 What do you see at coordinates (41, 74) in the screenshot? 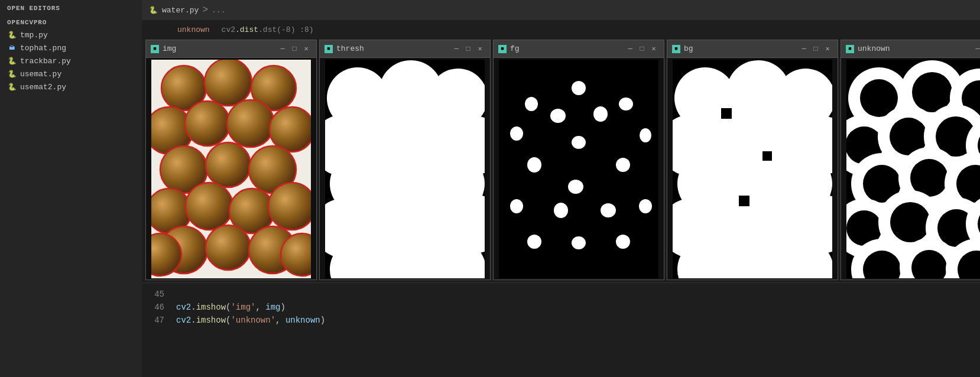
I see `sidebar-item-label: usemat.py` at bounding box center [41, 74].